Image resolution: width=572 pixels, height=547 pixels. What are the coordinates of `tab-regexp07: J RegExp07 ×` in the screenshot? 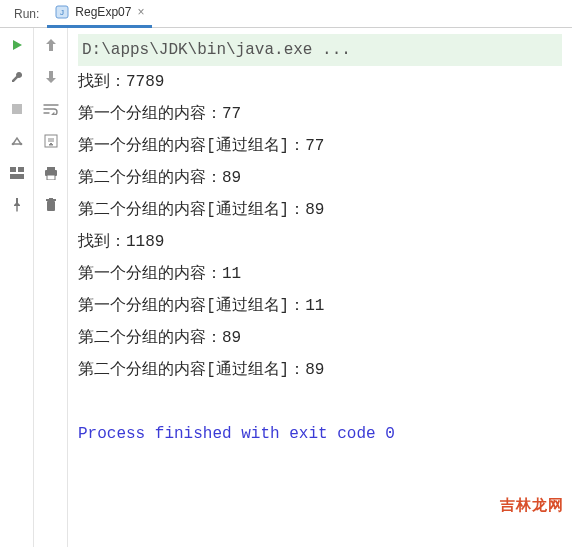 It's located at (100, 14).